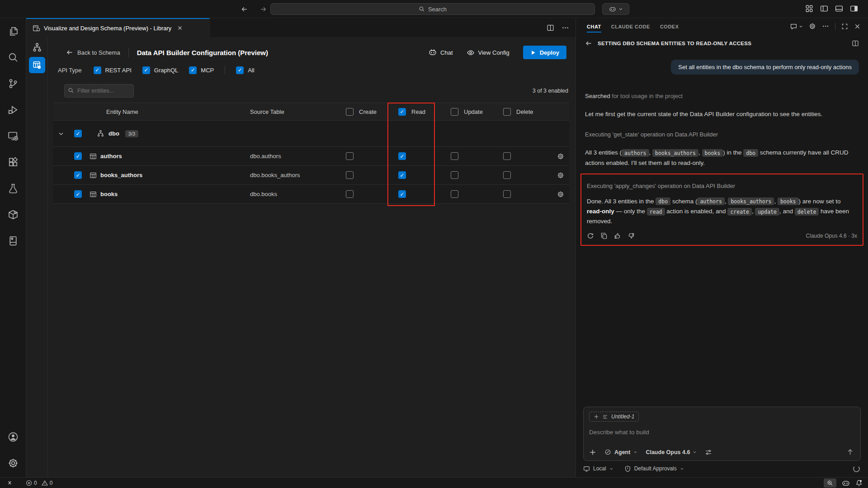 The height and width of the screenshot is (488, 868). What do you see at coordinates (859, 483) in the screenshot?
I see `notifications-bell-icon` at bounding box center [859, 483].